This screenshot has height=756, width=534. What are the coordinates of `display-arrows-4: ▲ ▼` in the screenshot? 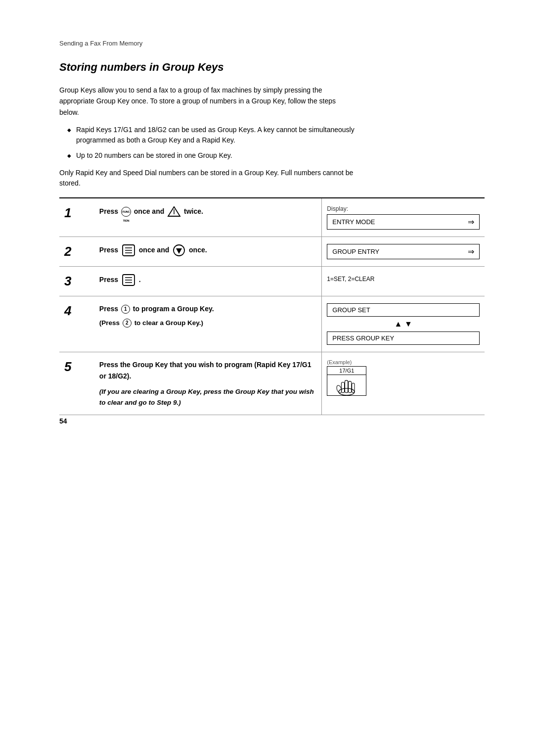 It's located at (403, 324).